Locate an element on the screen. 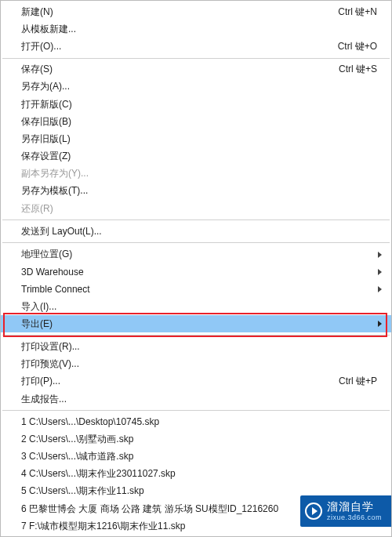 Image resolution: width=392 pixels, height=537 pixels. menu-item-label: 生成报告... is located at coordinates (203, 400).